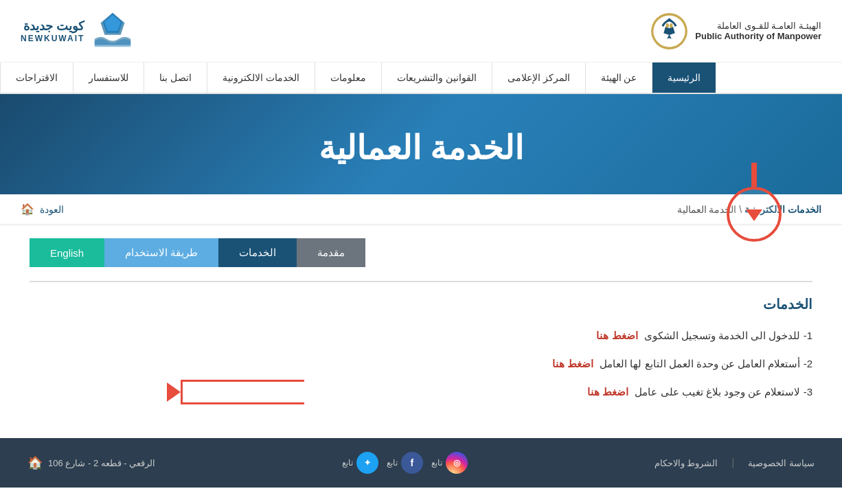 The image size is (842, 504). Describe the element at coordinates (724, 391) in the screenshot. I see `service-item-3-text: 3- لاستعلام عن وجود بلاغ تغيب على عامل` at that location.